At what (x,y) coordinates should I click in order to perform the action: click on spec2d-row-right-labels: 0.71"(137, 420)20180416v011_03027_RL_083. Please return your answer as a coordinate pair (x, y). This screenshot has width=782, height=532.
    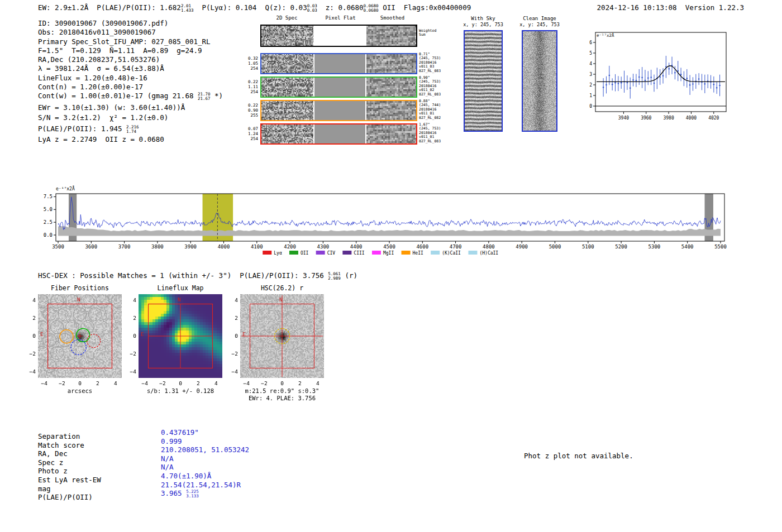
    Looking at the image, I should click on (430, 63).